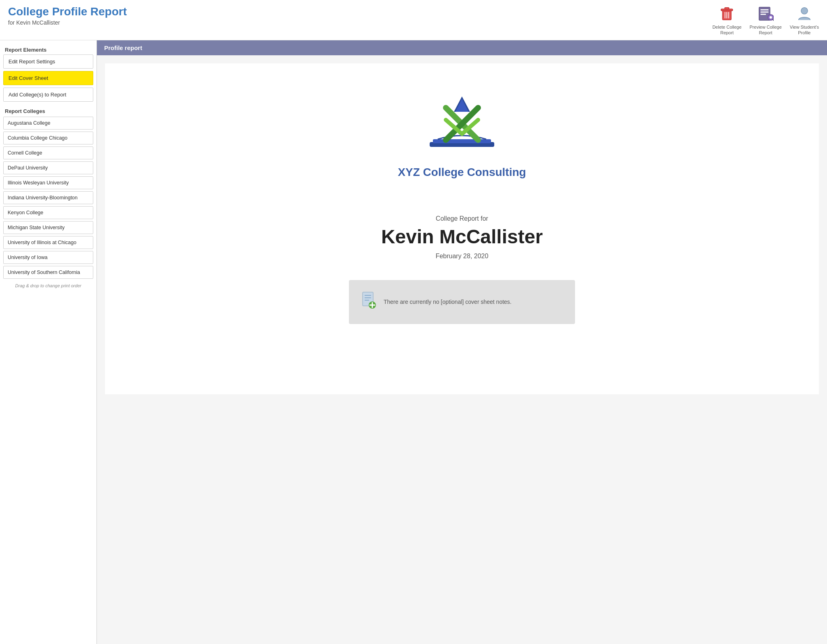 Image resolution: width=827 pixels, height=644 pixels. Describe the element at coordinates (727, 30) in the screenshot. I see `delete-college-report-label: Delete CollegeReport` at that location.